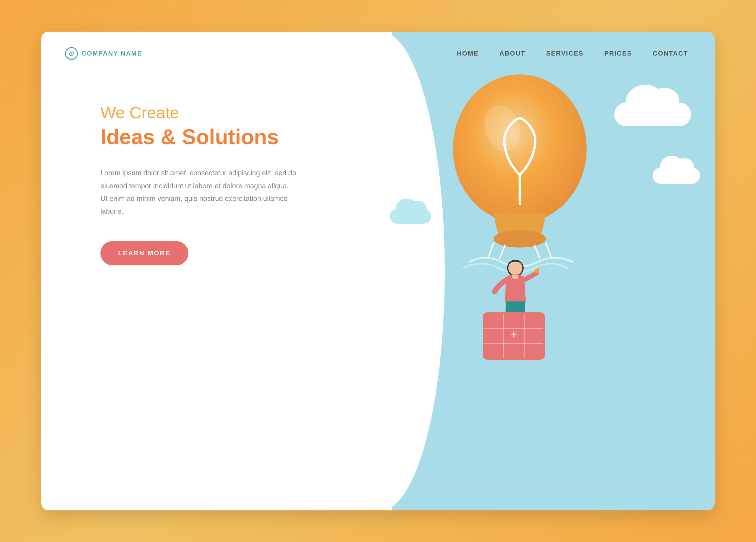 The width and height of the screenshot is (756, 542). Describe the element at coordinates (144, 253) in the screenshot. I see `learn-more-button: LEARN MORE` at that location.